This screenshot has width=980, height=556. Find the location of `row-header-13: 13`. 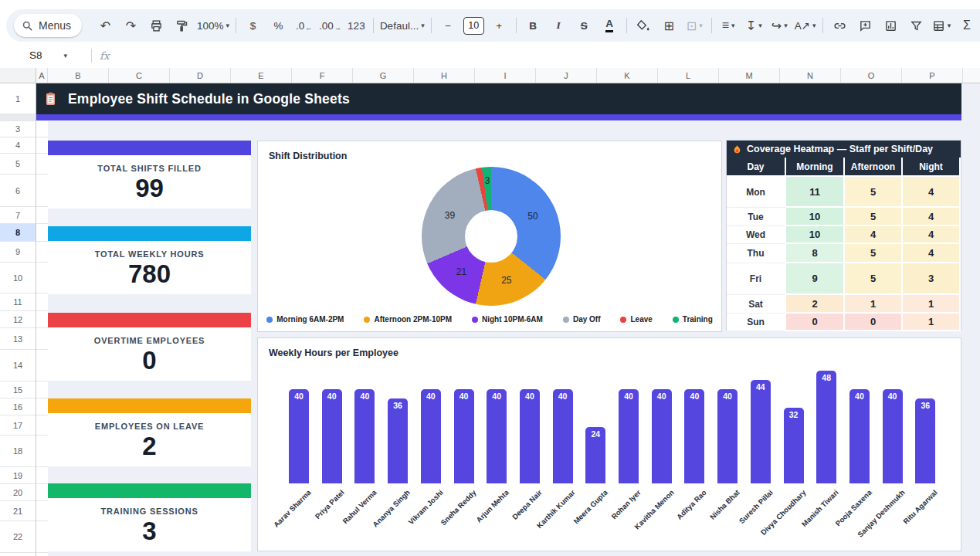

row-header-13: 13 is located at coordinates (18, 339).